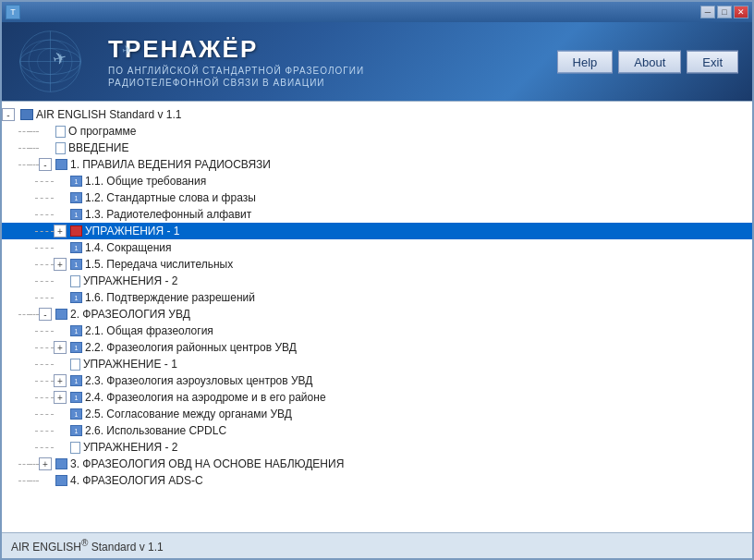 This screenshot has height=560, width=754. I want to click on item-label: 1.1. Общие требования, so click(146, 181).